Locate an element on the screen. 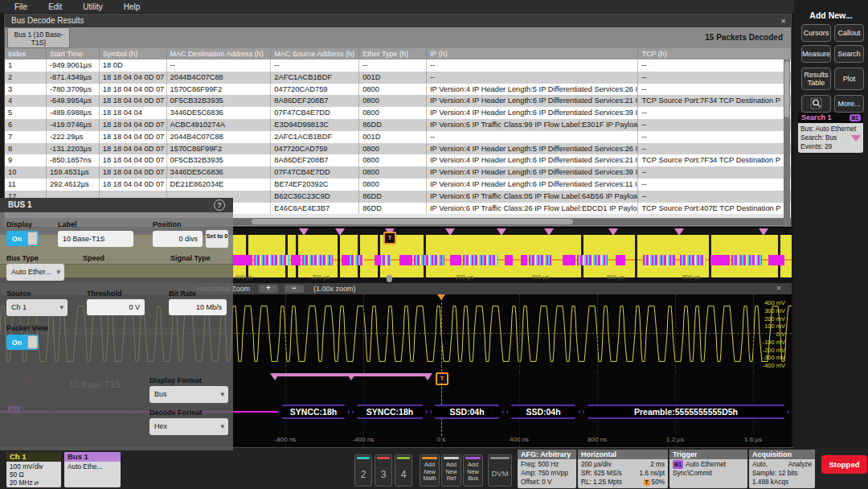 The width and height of the screenshot is (868, 489). zoom-close-icon: × is located at coordinates (779, 288).